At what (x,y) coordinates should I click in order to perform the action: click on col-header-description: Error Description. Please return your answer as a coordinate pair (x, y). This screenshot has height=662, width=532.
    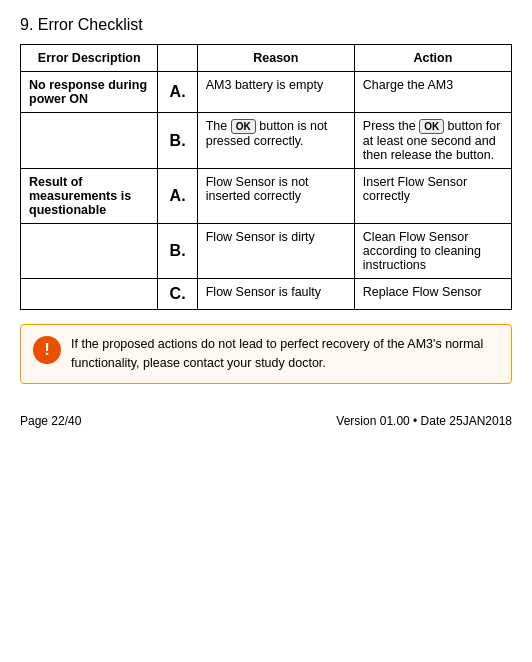
    Looking at the image, I should click on (90, 58).